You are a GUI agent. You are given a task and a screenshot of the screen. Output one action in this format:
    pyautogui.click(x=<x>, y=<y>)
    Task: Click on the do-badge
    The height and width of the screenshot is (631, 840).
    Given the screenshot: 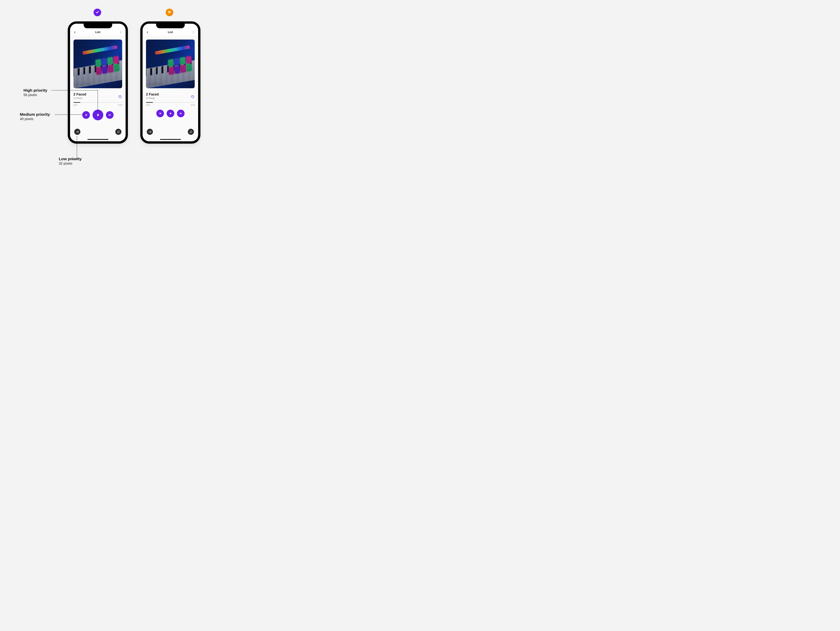 What is the action you would take?
    pyautogui.click(x=97, y=13)
    